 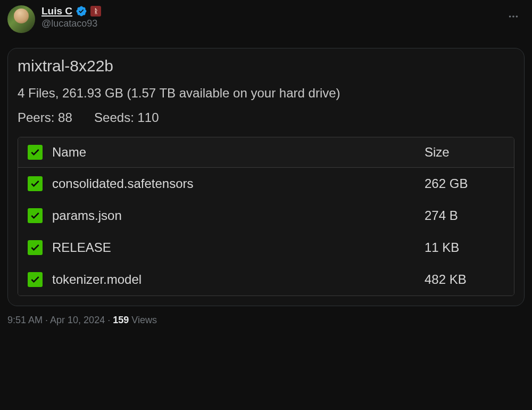 What do you see at coordinates (266, 152) in the screenshot?
I see `file-table-header: Name Size` at bounding box center [266, 152].